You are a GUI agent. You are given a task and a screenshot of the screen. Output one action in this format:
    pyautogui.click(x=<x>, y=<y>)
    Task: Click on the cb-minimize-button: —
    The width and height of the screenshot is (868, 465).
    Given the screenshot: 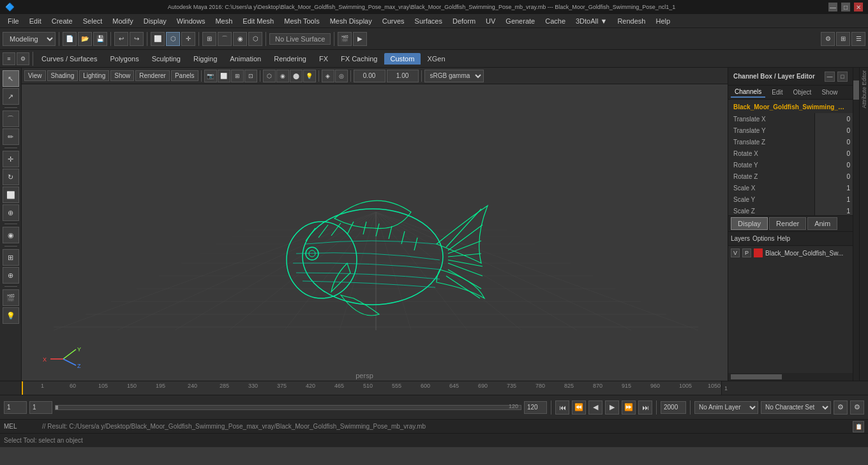 What is the action you would take?
    pyautogui.click(x=830, y=77)
    